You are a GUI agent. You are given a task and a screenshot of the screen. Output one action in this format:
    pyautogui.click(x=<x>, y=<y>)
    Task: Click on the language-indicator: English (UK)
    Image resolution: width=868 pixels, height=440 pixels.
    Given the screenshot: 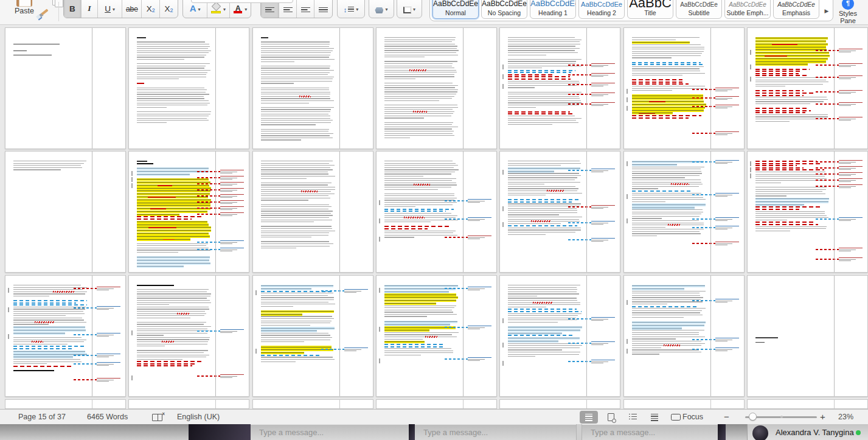 What is the action you would take?
    pyautogui.click(x=198, y=417)
    